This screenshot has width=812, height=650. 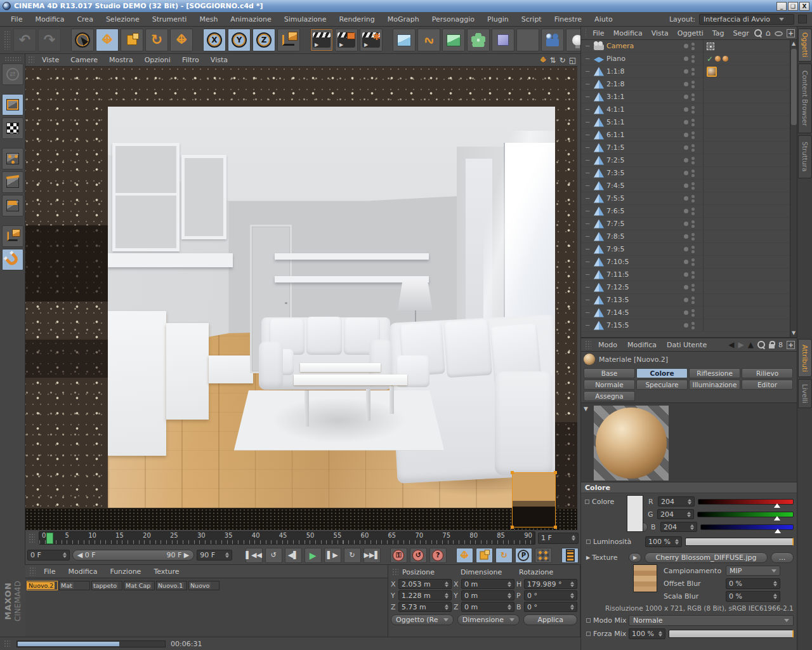 I want to click on g-slider, so click(x=745, y=514).